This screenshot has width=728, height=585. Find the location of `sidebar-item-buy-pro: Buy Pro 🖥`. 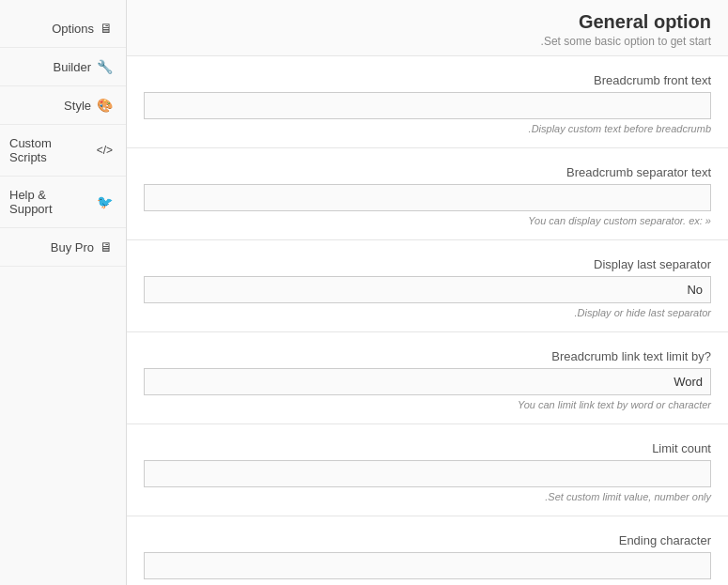

sidebar-item-buy-pro: Buy Pro 🖥 is located at coordinates (63, 248).